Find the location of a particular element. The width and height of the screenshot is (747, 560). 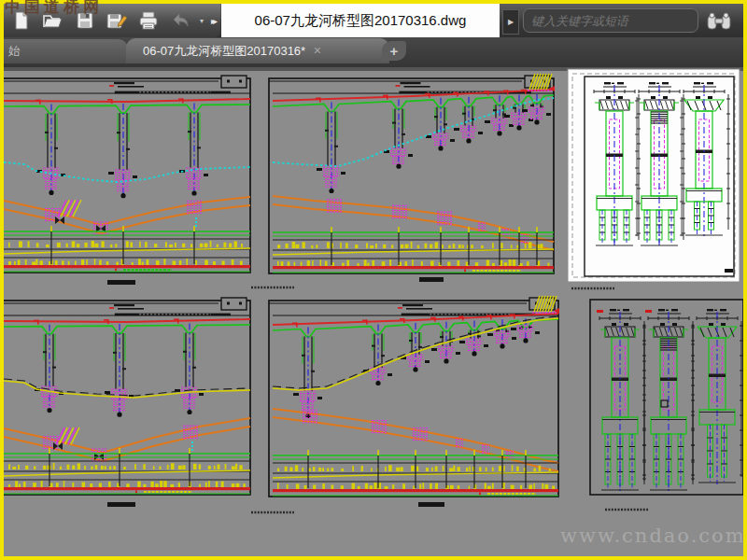

file-tab-bar: 始 06-07九龙河桥型图20170316* ✕ + is located at coordinates (374, 52).